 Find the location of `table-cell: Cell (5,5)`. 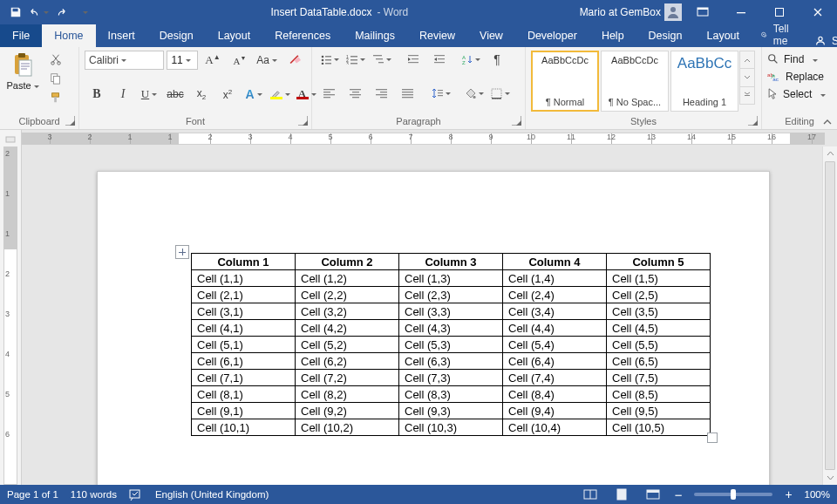

table-cell: Cell (5,5) is located at coordinates (659, 345).